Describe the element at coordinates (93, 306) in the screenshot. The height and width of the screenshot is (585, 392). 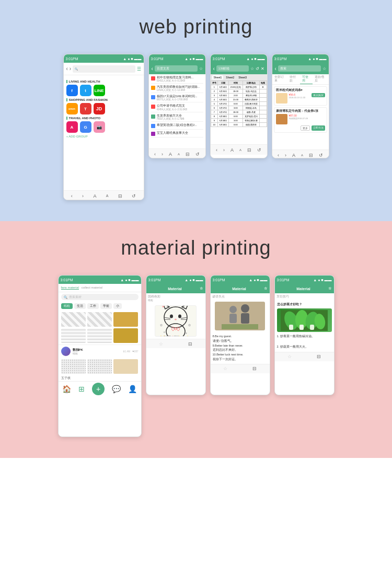
I see `cat-gongzuo: 工作` at that location.